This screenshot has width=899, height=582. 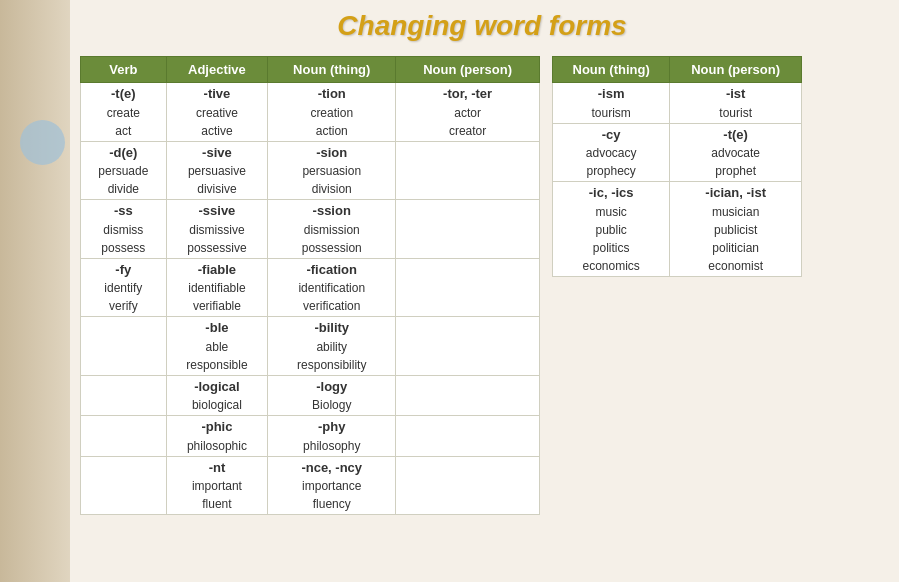 I want to click on main-header-verb: Verb, so click(x=124, y=70).